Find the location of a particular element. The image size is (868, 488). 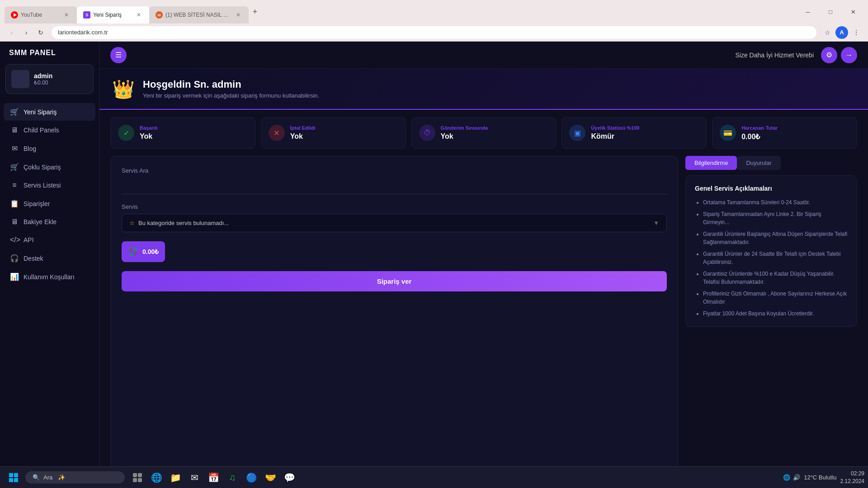

menu-toggle-button: ☰ is located at coordinates (118, 55).